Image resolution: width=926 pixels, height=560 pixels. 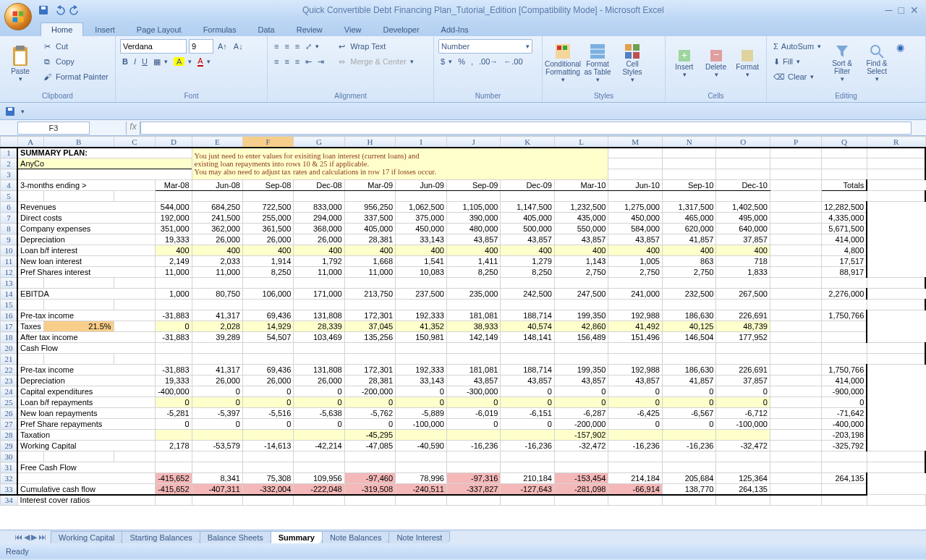 What do you see at coordinates (9, 240) in the screenshot?
I see `row-header-9: 9` at bounding box center [9, 240].